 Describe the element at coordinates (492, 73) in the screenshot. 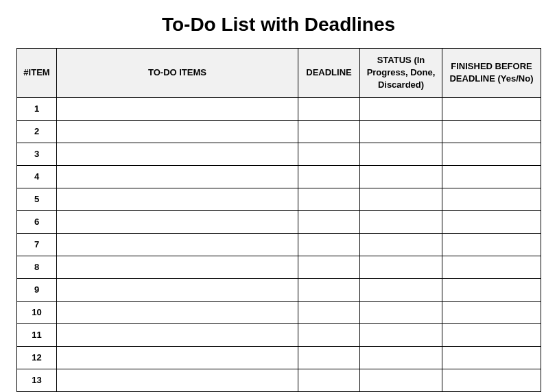

I see `header-finished: FINISHED BEFORE DEADLINE (Yes/No)` at that location.